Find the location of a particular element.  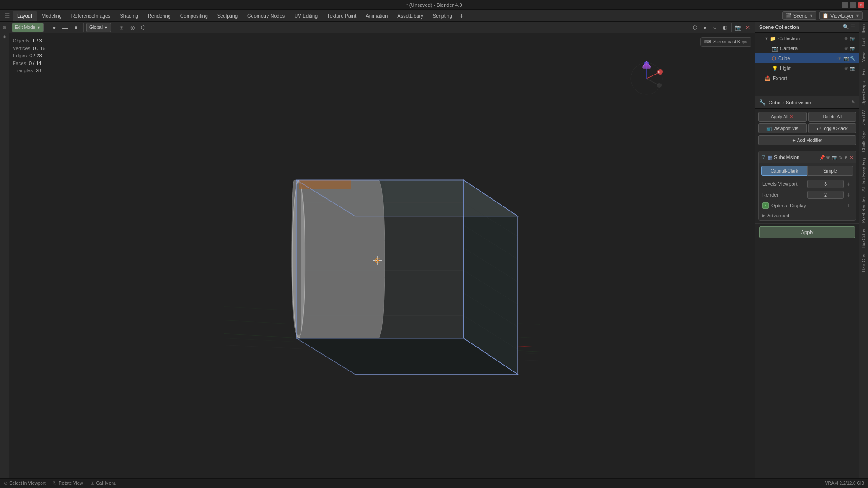

sidebar-view-label: View is located at coordinates (864, 57).